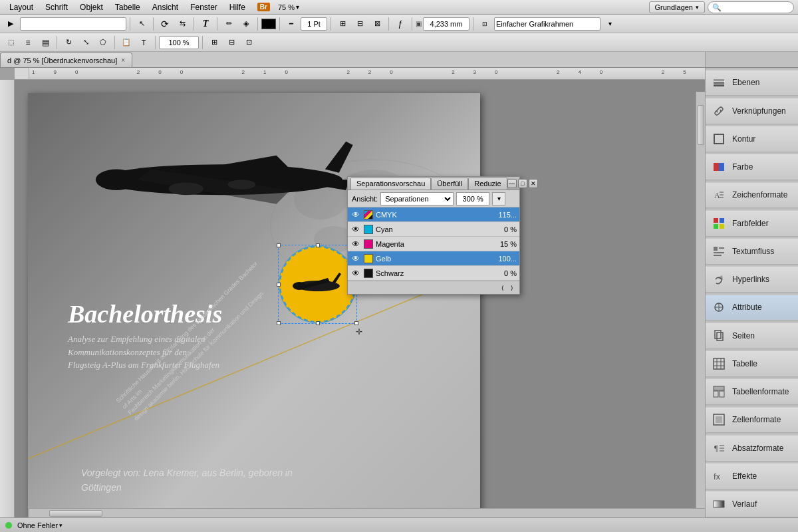 The image size is (798, 532). What do you see at coordinates (76, 513) in the screenshot?
I see `h-scroll-thumb` at bounding box center [76, 513].